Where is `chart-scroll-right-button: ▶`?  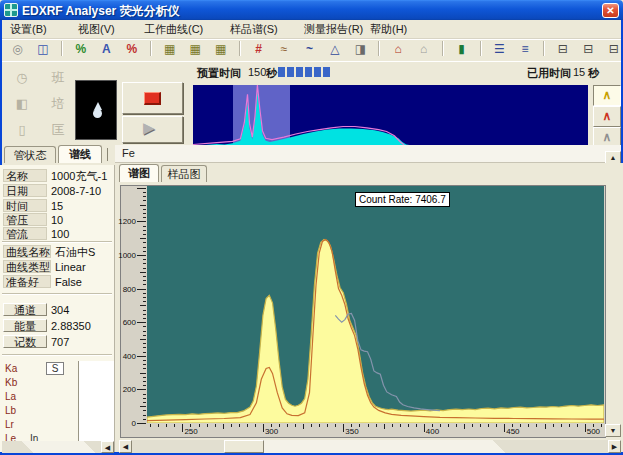 chart-scroll-right-button: ▶ is located at coordinates (614, 446).